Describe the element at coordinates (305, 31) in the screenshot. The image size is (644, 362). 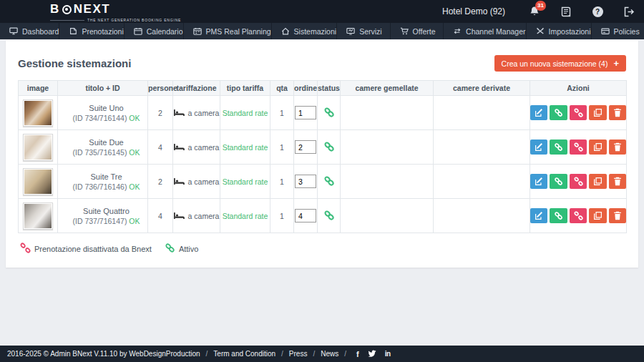
I see `nav-item-sistemazioni: Sistemazioni` at that location.